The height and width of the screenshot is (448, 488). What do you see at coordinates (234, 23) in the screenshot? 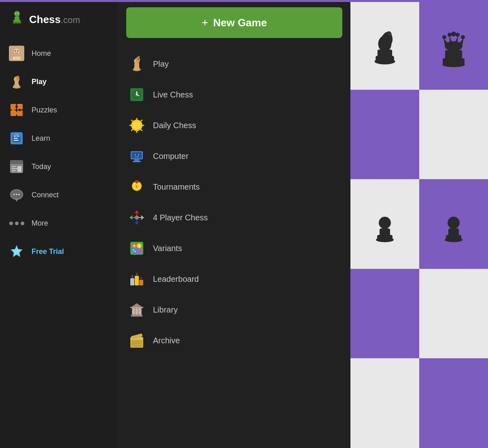
I see `new-game-button: + New Game` at bounding box center [234, 23].